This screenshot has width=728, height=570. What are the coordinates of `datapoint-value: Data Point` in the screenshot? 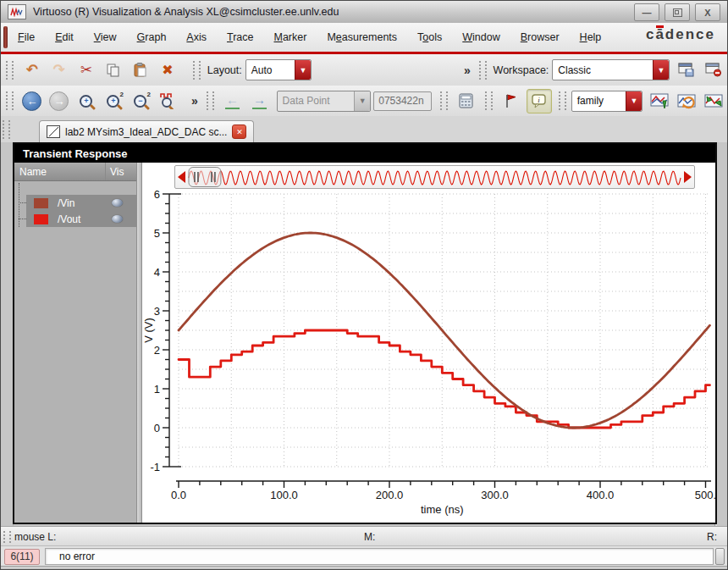 It's located at (317, 101).